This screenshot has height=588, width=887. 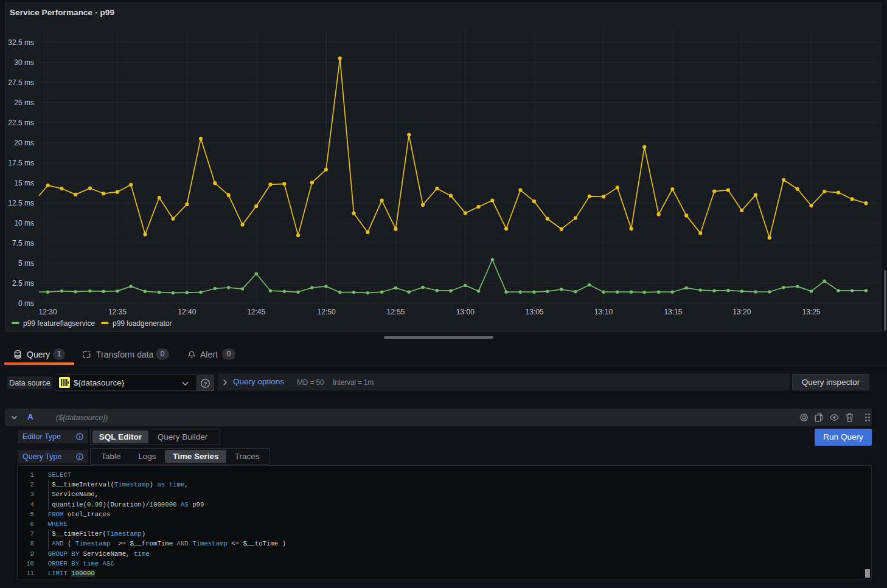 I want to click on svg-text: 10 ms, so click(x=24, y=223).